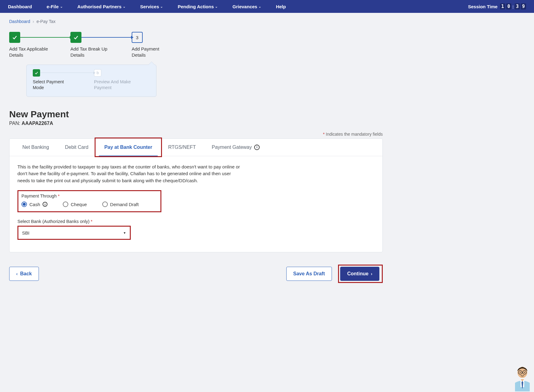 The image size is (534, 392). I want to click on nav-authorised-partners: Authorised Partners⌄, so click(102, 7).